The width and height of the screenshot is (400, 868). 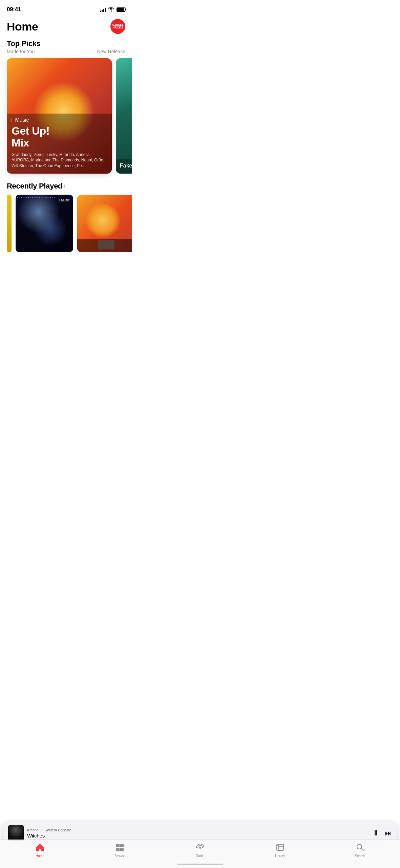 I want to click on avatar: GADGET HACKS, so click(x=118, y=26).